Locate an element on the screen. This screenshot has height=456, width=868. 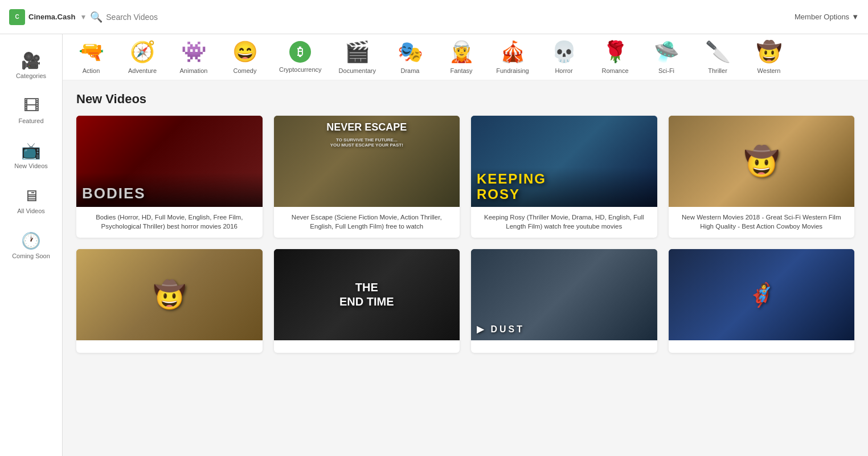
sidebar-item-new-videos-label: New Videos is located at coordinates (31, 166).